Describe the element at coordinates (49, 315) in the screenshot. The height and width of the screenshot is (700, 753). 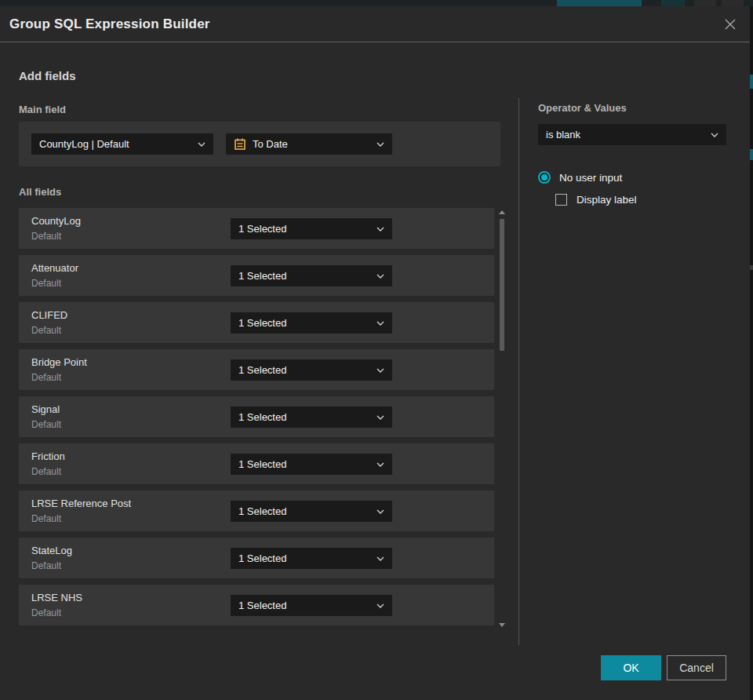
I see `field-name: CLIFED` at that location.